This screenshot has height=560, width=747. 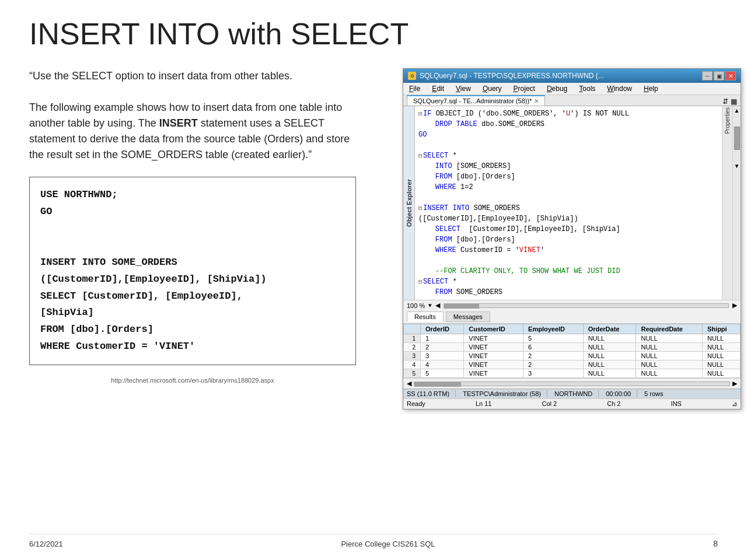 I want to click on scroll-down-icon: ▼, so click(x=737, y=166).